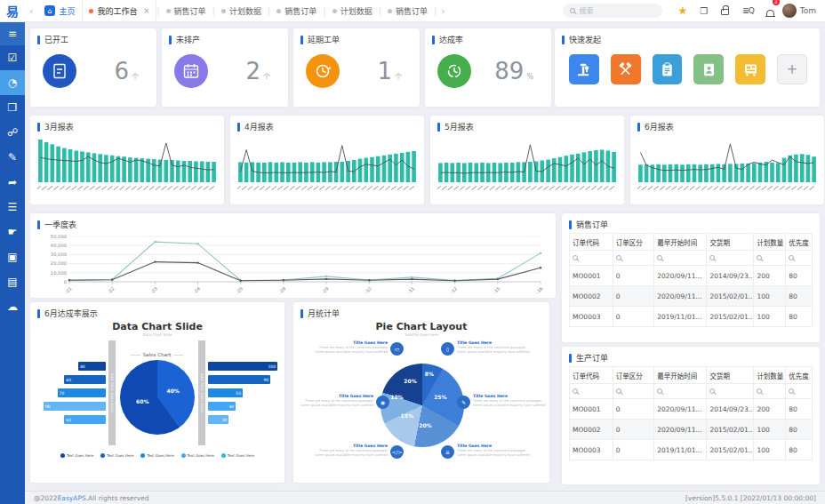 The image size is (825, 504). What do you see at coordinates (12, 11) in the screenshot?
I see `app-logo: 易` at bounding box center [12, 11].